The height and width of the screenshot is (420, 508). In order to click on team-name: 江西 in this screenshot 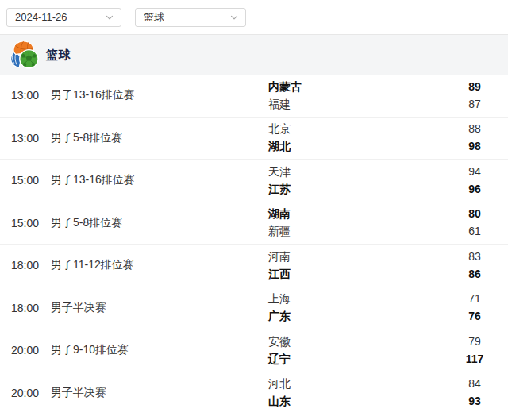, I will do `click(360, 275)`.